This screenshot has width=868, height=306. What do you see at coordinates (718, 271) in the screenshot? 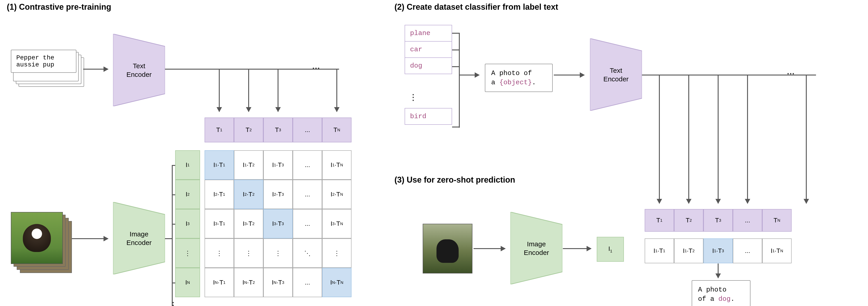
I see `arrow-to-prediction` at bounding box center [718, 271].